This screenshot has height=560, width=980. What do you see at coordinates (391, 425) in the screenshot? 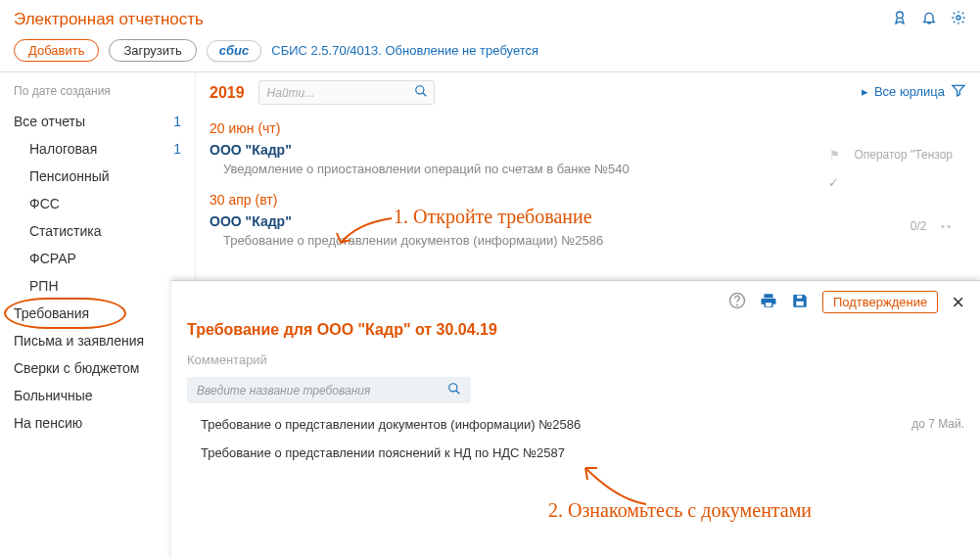
I see `panel-item-text: Требование о представлении документов (и…` at bounding box center [391, 425].